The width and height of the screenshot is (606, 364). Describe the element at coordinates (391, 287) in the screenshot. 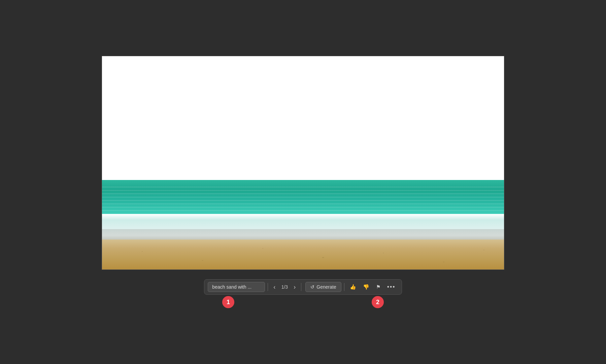

I see `more-icon: •••` at that location.